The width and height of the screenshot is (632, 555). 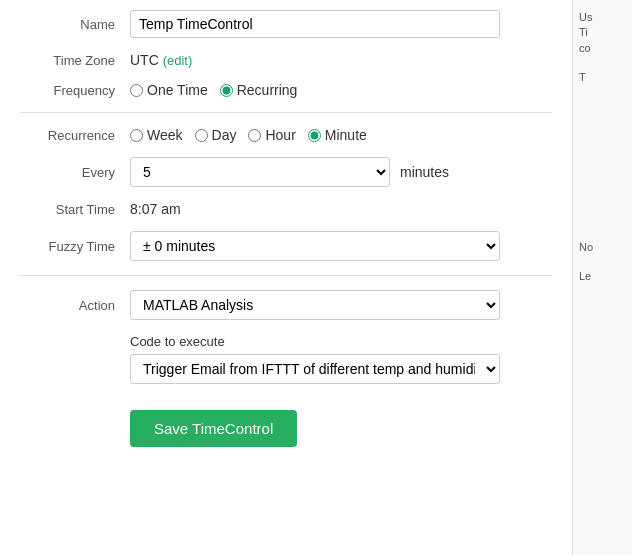 What do you see at coordinates (260, 172) in the screenshot?
I see `every-select: 1 2 3 4 5 10 15 30` at bounding box center [260, 172].